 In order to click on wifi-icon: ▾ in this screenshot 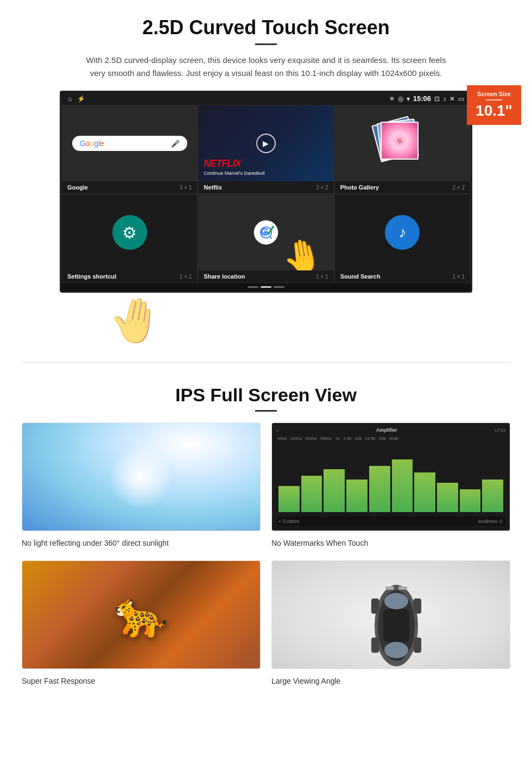, I will do `click(408, 99)`.